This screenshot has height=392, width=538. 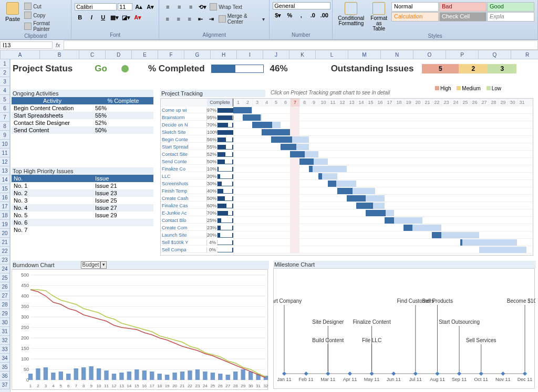 I want to click on row-header: 15, so click(x=5, y=189).